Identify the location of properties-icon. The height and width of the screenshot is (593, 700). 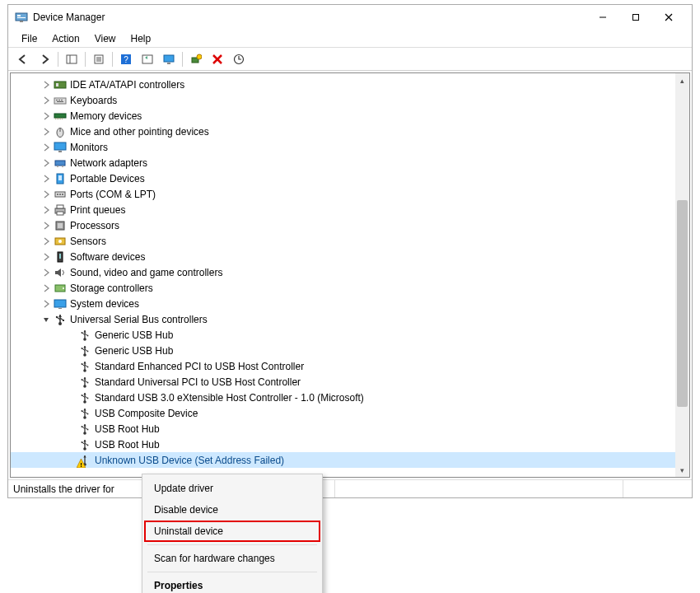
(99, 59).